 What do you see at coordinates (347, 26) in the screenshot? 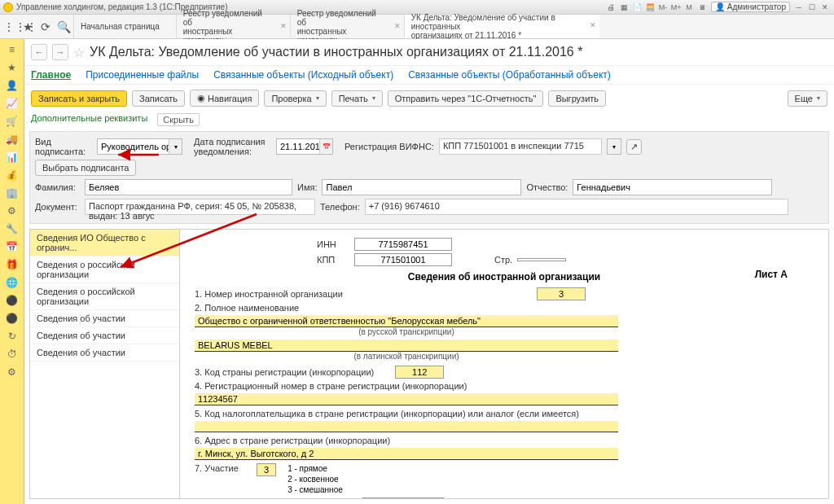
I see `tab-registry-2: Реестр уведомлений обиностранных компани…` at bounding box center [347, 26].